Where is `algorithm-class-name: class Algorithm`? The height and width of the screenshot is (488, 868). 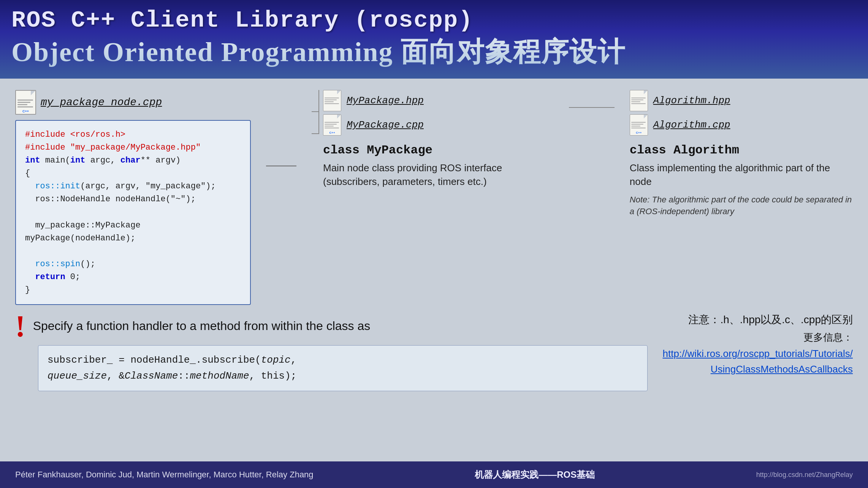
algorithm-class-name: class Algorithm is located at coordinates (741, 150).